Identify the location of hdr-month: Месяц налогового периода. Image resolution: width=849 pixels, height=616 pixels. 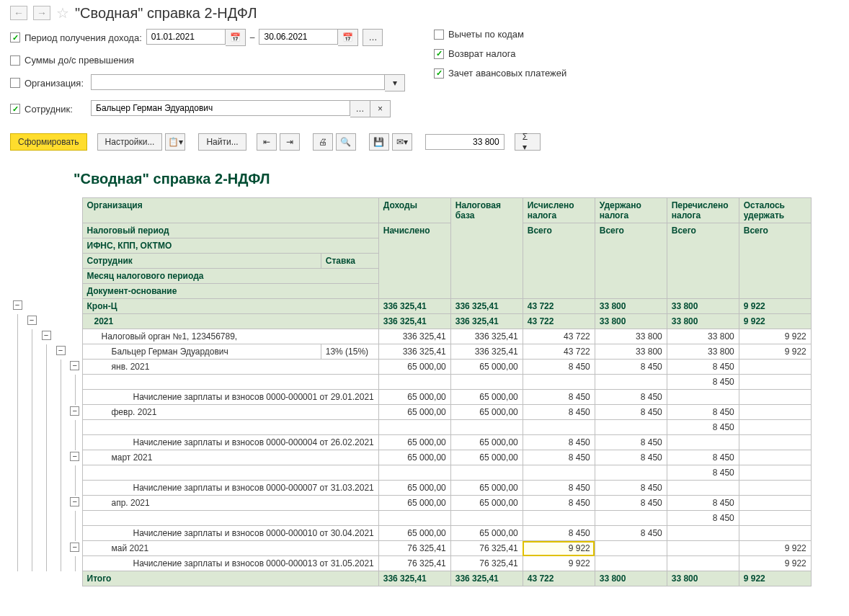
(231, 277).